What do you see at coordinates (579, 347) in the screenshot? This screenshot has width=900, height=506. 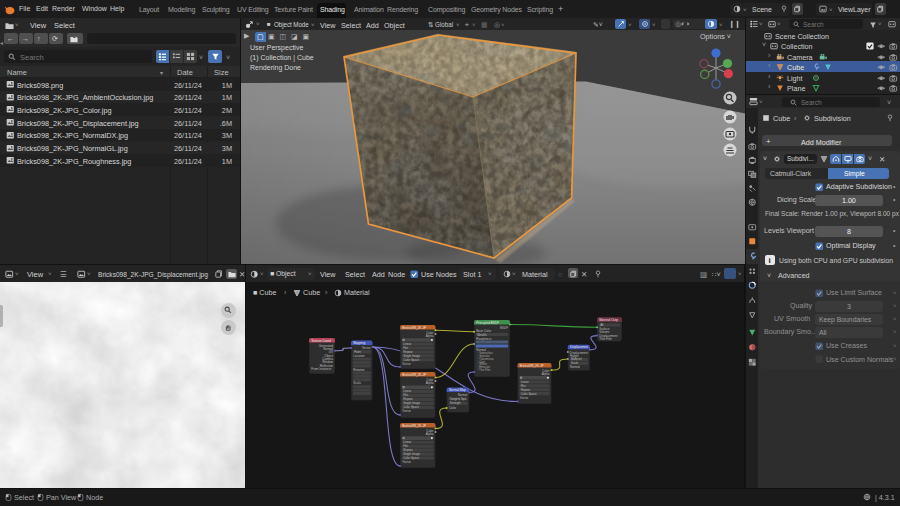 I see `svg-text: Displacemen` at bounding box center [579, 347].